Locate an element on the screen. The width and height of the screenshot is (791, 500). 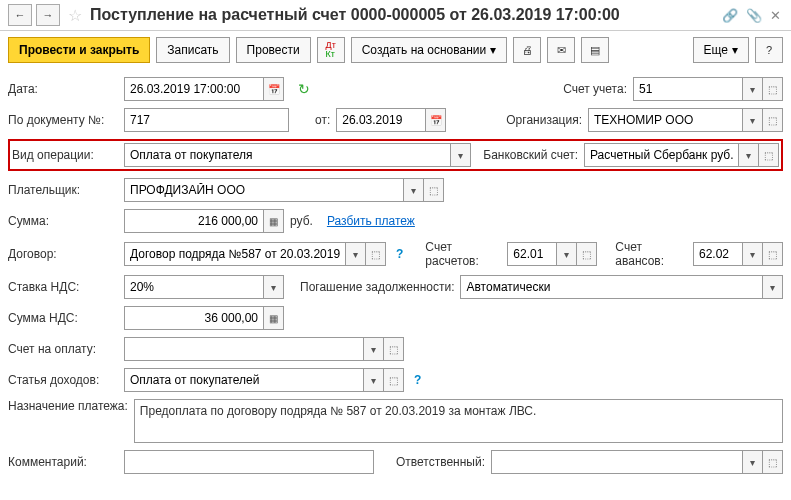
window-title: Поступление на расчетный счет 0000-00000… is located at coordinates (403, 15).